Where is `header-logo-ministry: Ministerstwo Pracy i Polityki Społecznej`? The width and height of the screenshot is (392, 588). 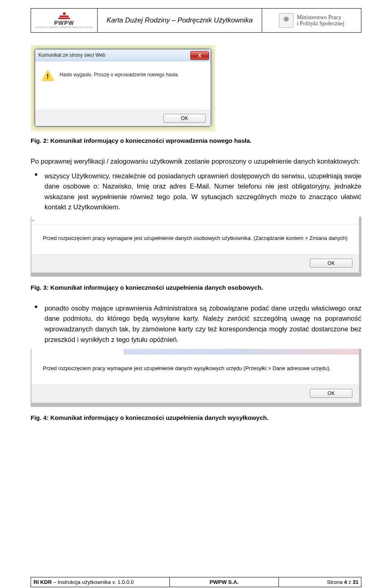 header-logo-ministry: Ministerstwo Pracy i Polityki Społecznej is located at coordinates (312, 20).